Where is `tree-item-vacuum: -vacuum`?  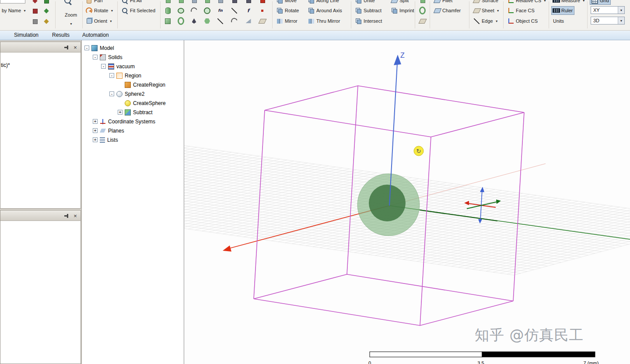
tree-item-vacuum: -vacuum is located at coordinates (133, 66).